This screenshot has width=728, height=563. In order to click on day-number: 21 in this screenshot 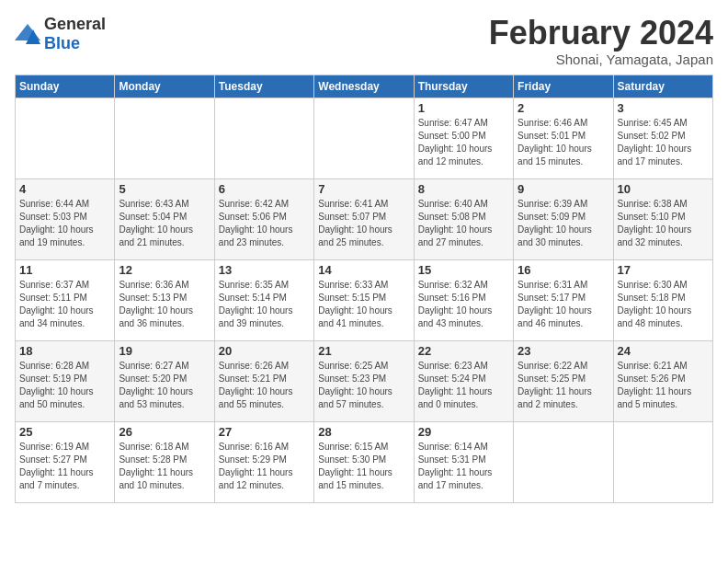, I will do `click(364, 351)`.